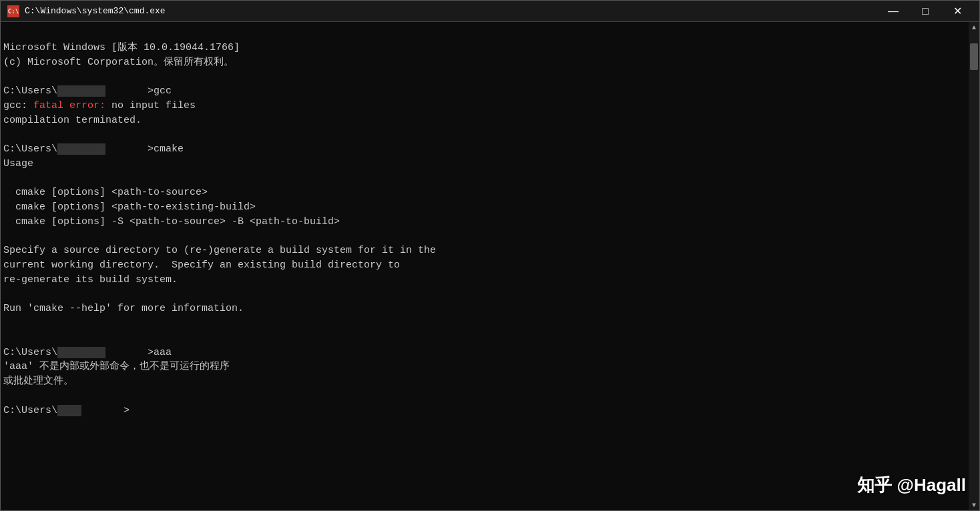  Describe the element at coordinates (974, 505) in the screenshot. I see `scroll-down-arrow: ▼` at that location.